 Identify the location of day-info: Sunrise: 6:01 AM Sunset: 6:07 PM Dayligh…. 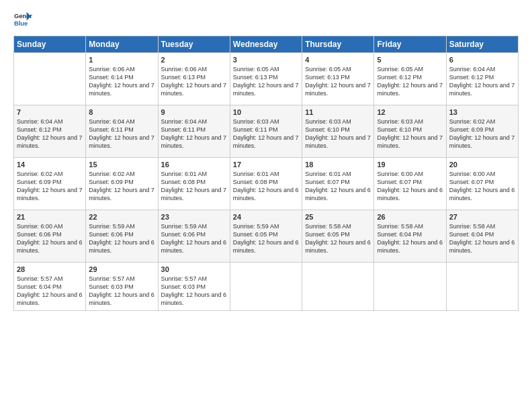
(338, 187).